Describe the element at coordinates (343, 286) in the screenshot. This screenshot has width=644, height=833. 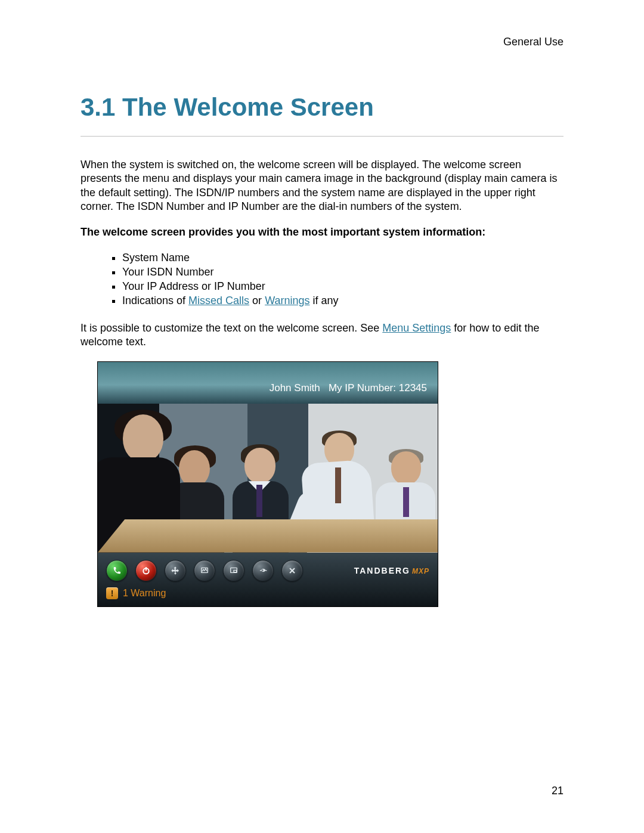
I see `list-item: Your IP Address or IP Number` at that location.